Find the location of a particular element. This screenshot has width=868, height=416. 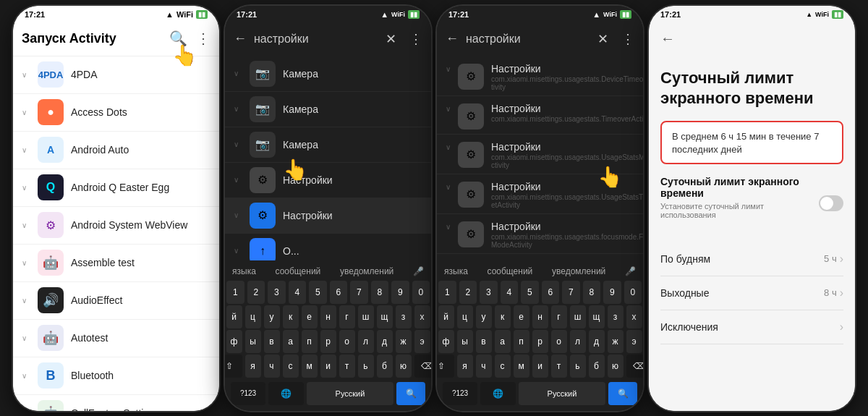

phone4-weekday-row: По будням 5 ч › is located at coordinates (752, 259).